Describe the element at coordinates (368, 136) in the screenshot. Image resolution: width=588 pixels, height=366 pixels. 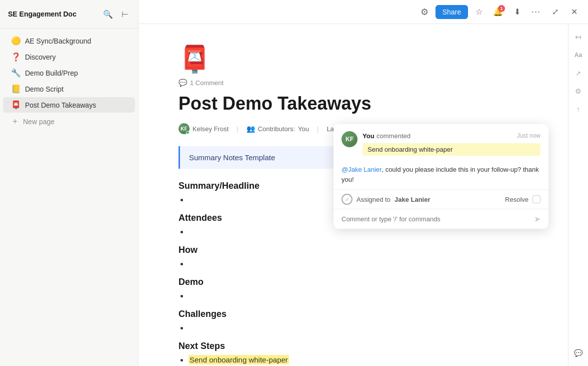
I see `comment-author-name: You` at that location.